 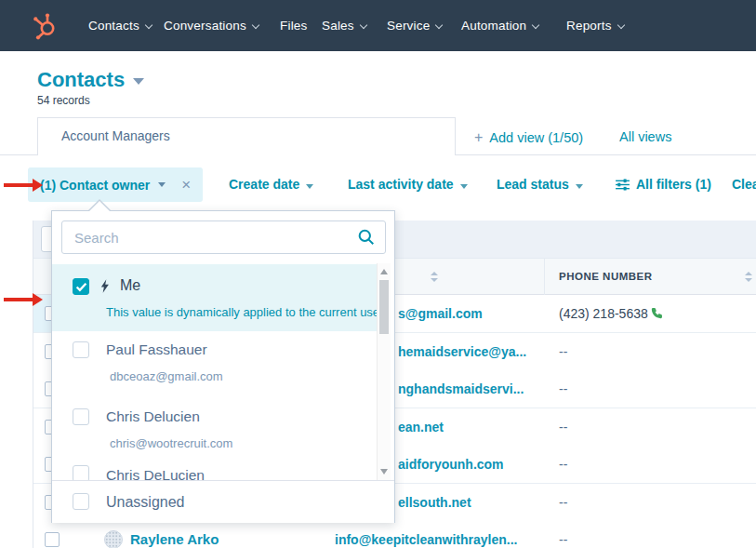 I want to click on tab-account-managers: Account Managers, so click(x=246, y=136).